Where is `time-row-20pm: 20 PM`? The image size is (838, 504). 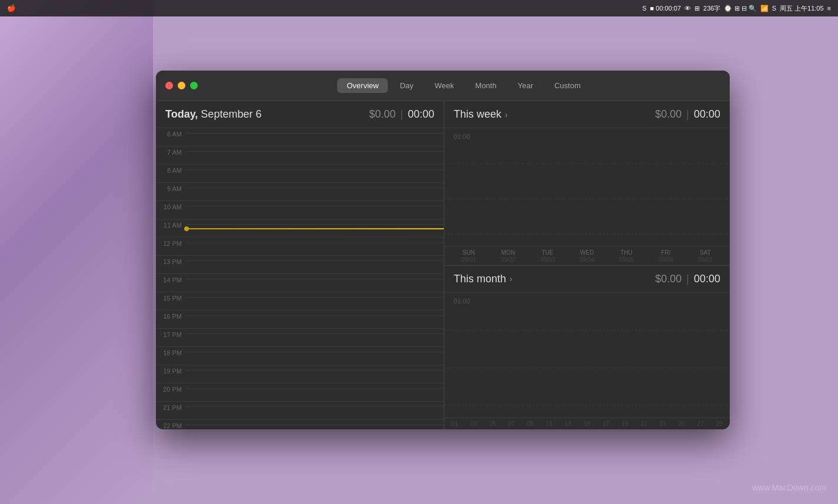
time-row-20pm: 20 PM is located at coordinates (300, 393).